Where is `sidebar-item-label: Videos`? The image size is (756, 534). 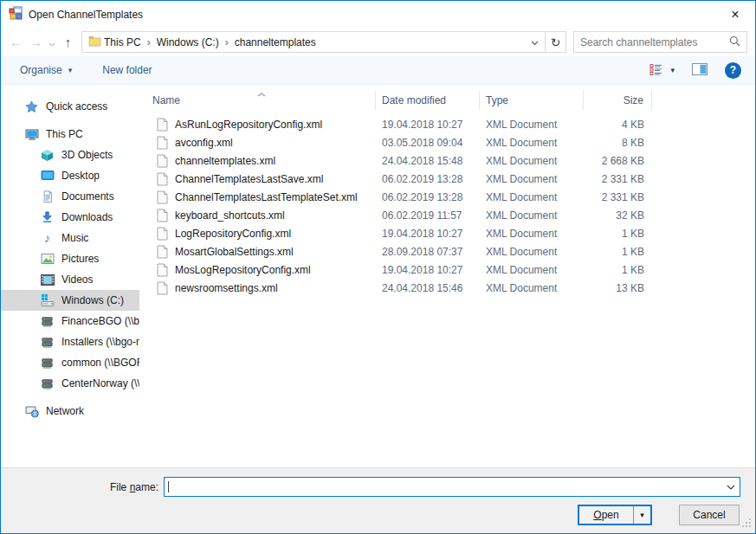
sidebar-item-label: Videos is located at coordinates (77, 280).